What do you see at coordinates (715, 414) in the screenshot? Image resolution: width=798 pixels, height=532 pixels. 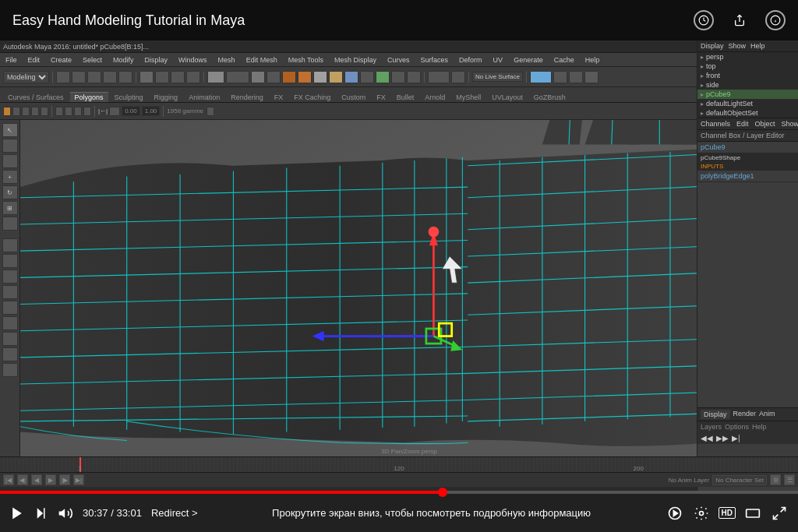 I see `dra-display: Display` at bounding box center [715, 414].